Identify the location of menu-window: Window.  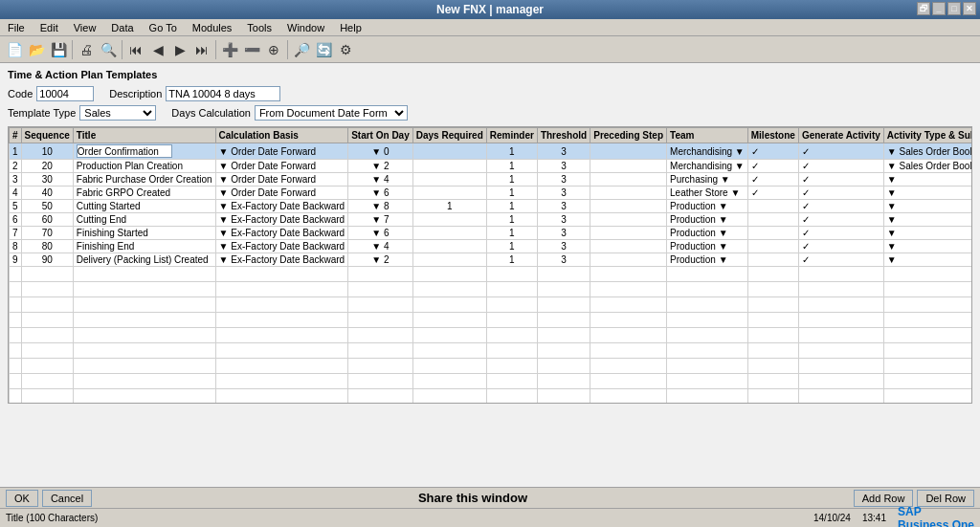
(306, 27).